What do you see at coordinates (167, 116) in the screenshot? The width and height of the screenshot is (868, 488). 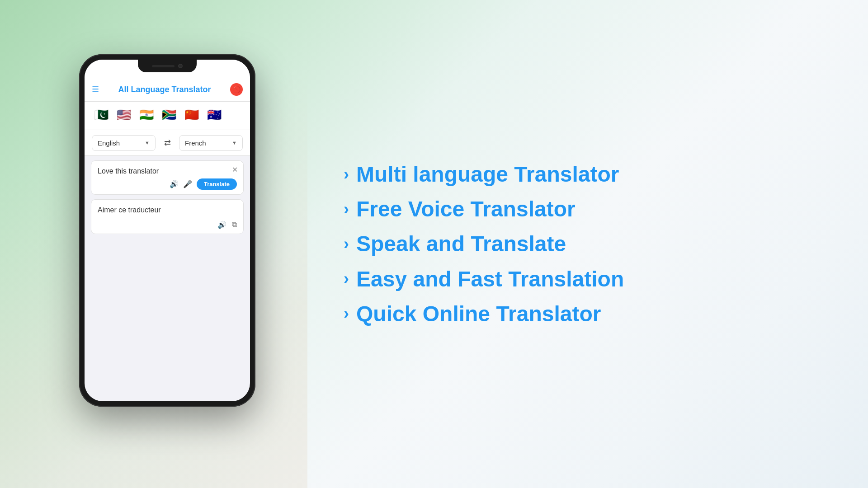 I see `flags-row: 🇵🇰 🇺🇸 🇮🇳 🇿🇦 🇨🇳 🇦🇺` at bounding box center [167, 116].